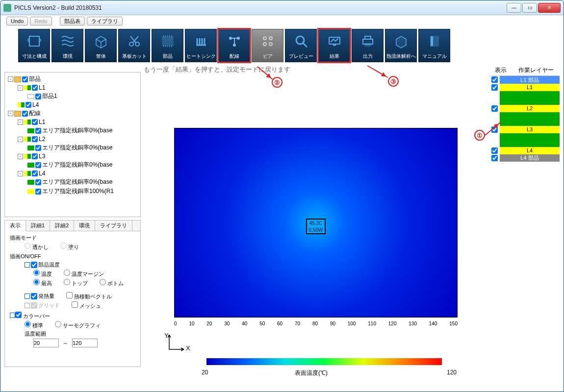 This screenshot has height=392, width=564. Describe the element at coordinates (268, 46) in the screenshot. I see `tool-via: ビア` at that location.